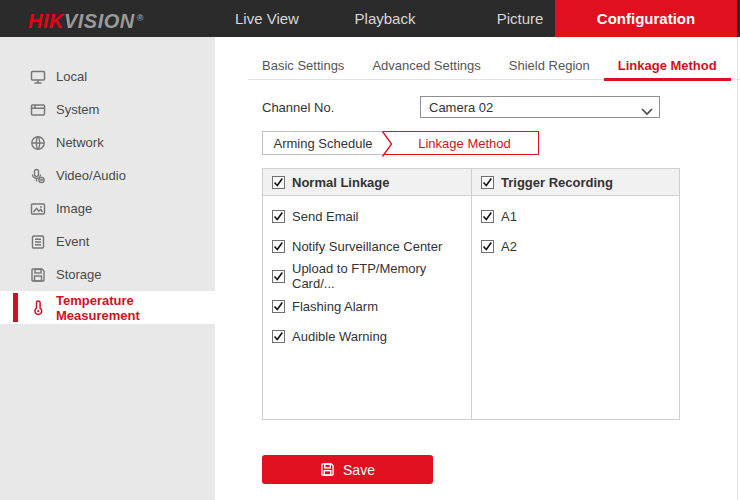 This screenshot has height=500, width=740. I want to click on nav-configuration: Configuration, so click(646, 18).